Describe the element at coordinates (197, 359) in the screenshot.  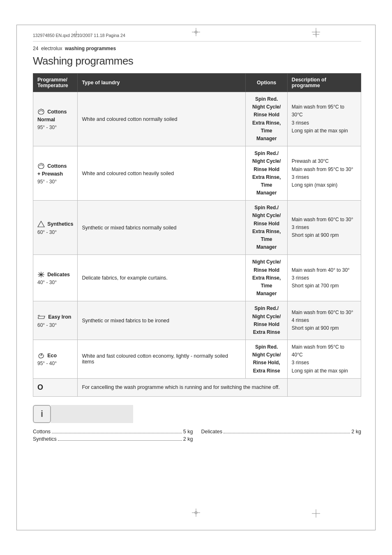
I see `table-row: Eco 95° - 40° White and fast coloured co…` at that location.